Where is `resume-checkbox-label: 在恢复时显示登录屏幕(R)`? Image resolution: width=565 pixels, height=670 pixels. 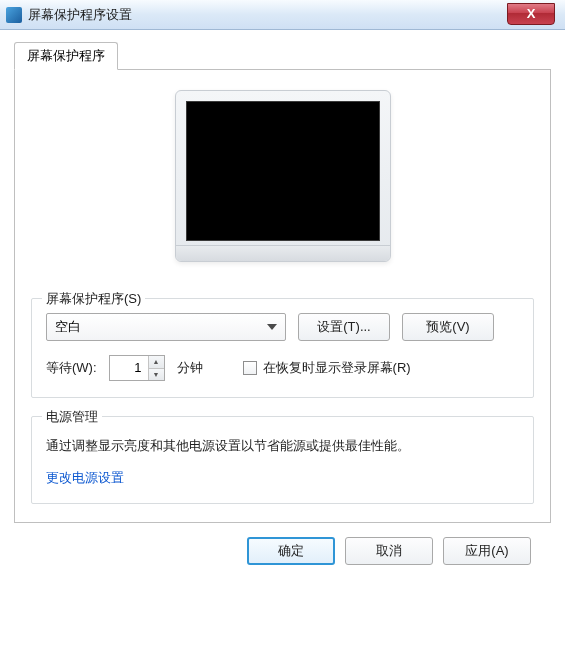
resume-checkbox-label: 在恢复时显示登录屏幕(R) is located at coordinates (337, 368).